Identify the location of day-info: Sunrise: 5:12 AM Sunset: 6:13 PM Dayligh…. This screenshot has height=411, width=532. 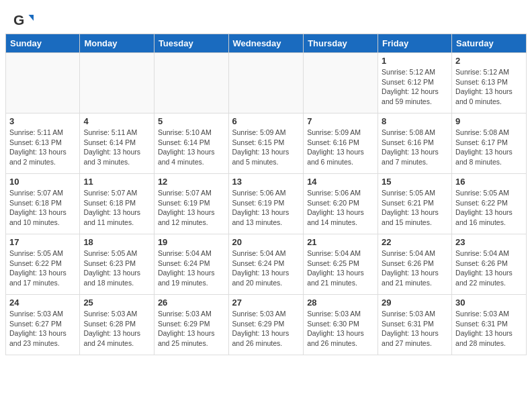
(489, 87).